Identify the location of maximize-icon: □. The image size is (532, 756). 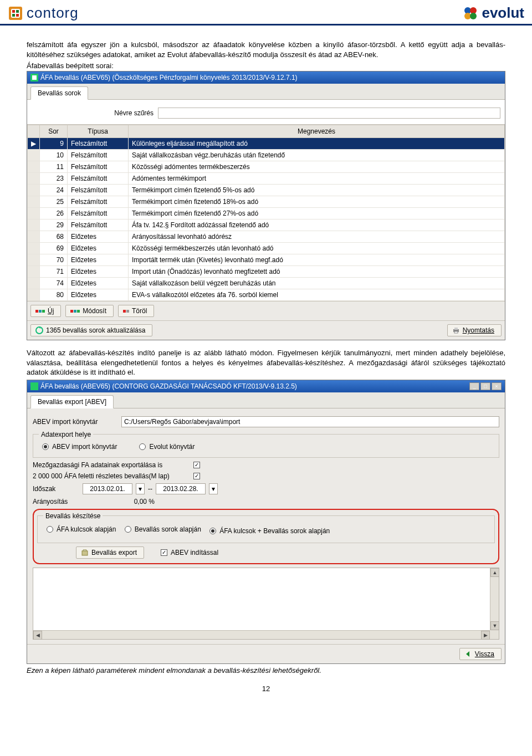
(485, 386).